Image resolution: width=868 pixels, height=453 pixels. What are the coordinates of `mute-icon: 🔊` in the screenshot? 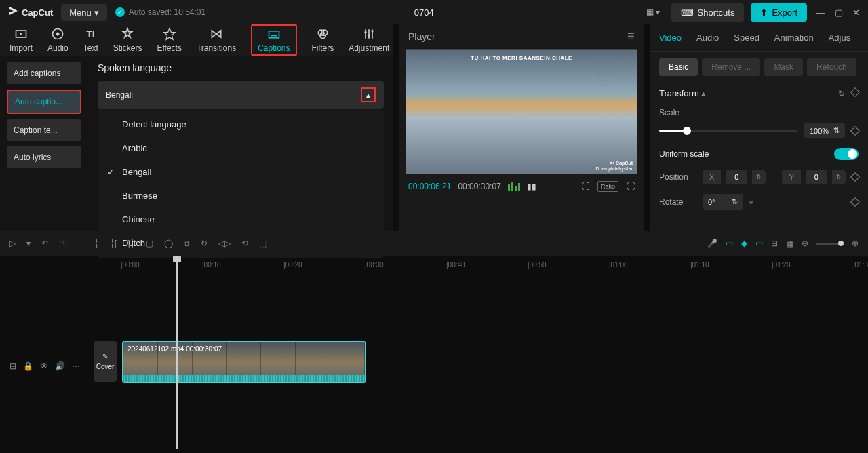 It's located at (60, 366).